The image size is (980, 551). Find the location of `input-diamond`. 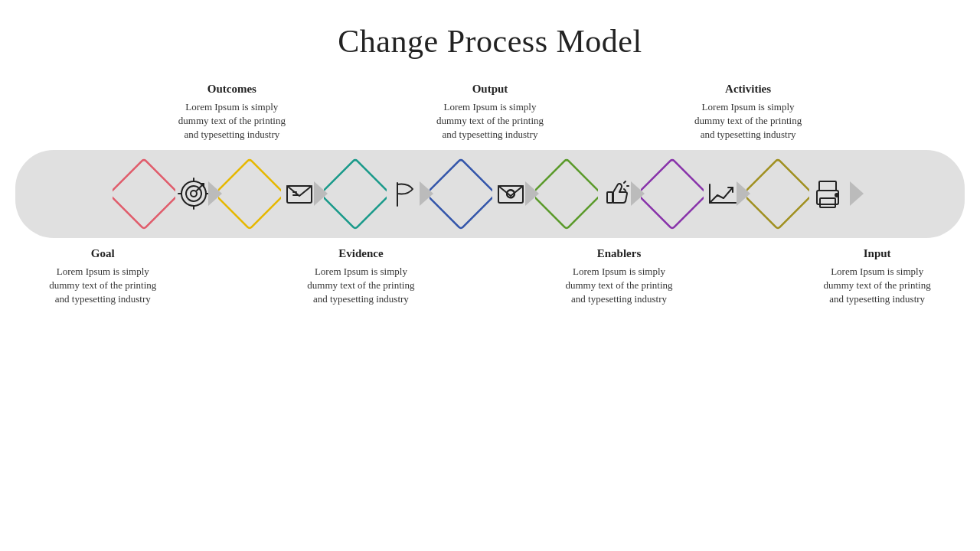

input-diamond is located at coordinates (778, 194).